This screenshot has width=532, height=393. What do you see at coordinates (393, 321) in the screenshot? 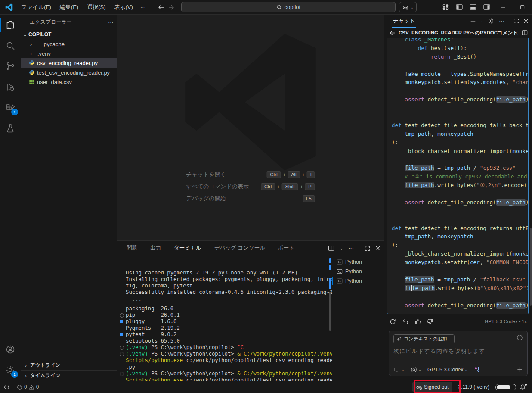
I see `regenerate-icon` at bounding box center [393, 321].